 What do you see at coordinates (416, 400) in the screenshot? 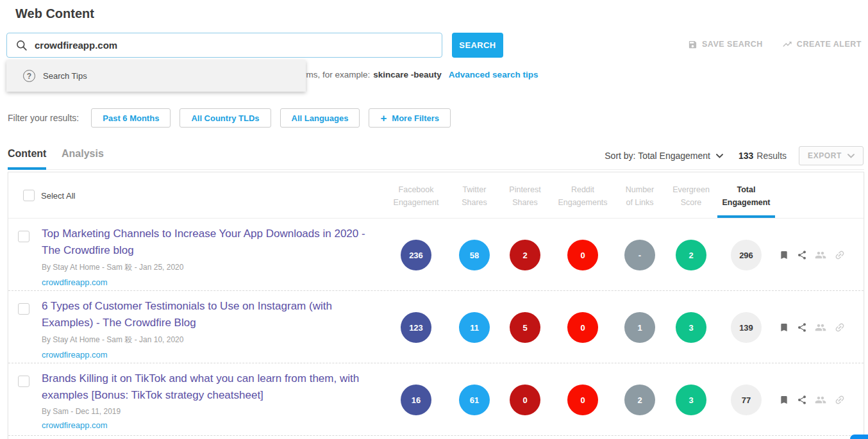
I see `facebook-engagement-badge: 16` at bounding box center [416, 400].